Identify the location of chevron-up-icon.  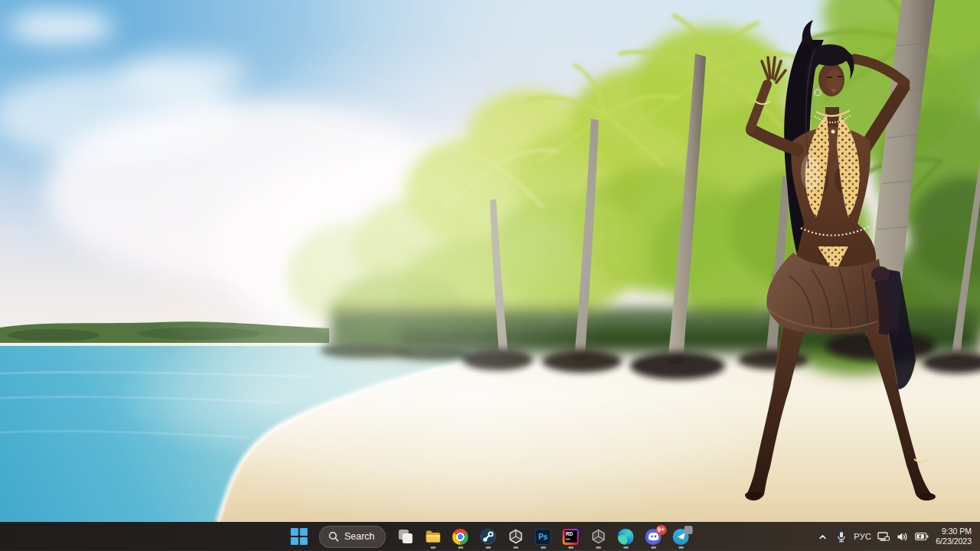
(822, 537).